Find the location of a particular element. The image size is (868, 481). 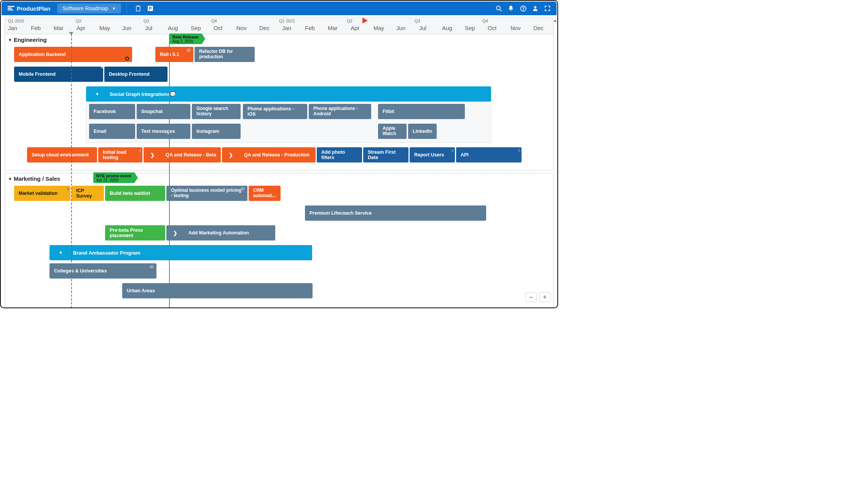

bar-desktop-frontend: Desktop Frontend is located at coordinates (136, 74).